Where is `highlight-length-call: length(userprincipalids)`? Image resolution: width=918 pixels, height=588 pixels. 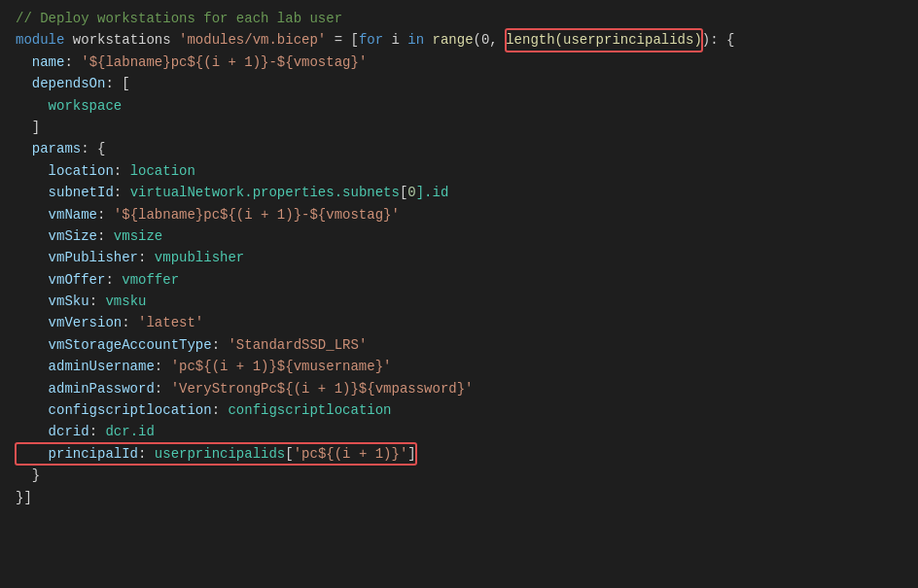
highlight-length-call: length(userprincipalids) is located at coordinates (604, 40).